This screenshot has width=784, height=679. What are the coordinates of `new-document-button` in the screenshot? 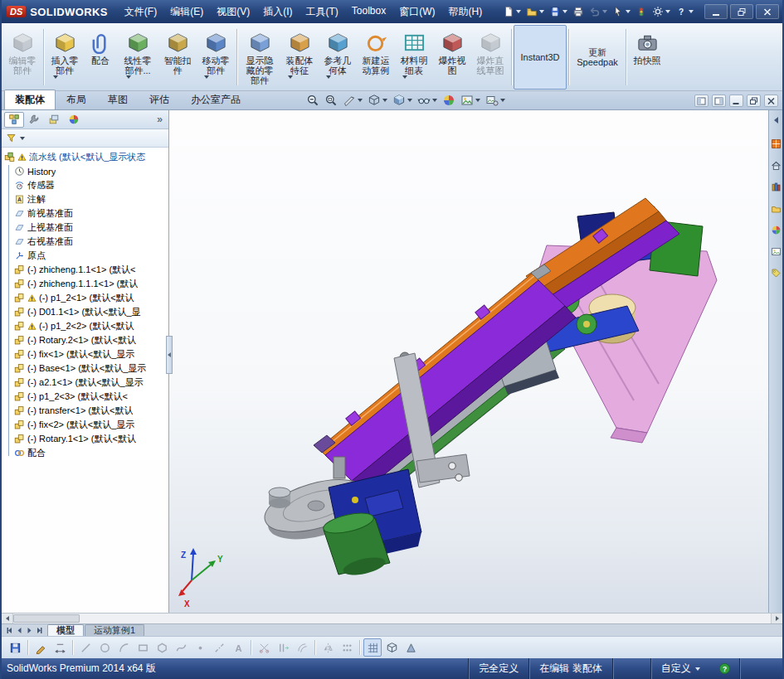 It's located at (512, 12).